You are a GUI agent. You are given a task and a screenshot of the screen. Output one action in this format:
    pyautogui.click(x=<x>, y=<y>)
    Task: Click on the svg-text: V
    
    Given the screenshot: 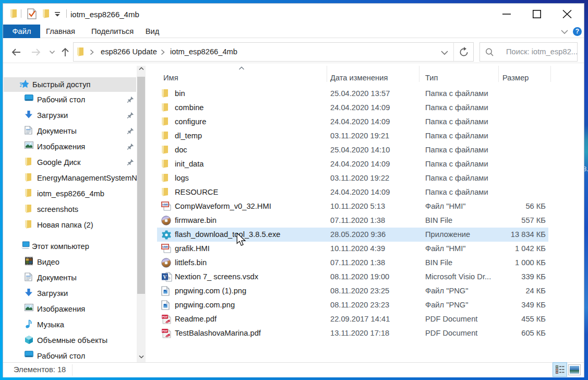 What is the action you would take?
    pyautogui.click(x=165, y=277)
    